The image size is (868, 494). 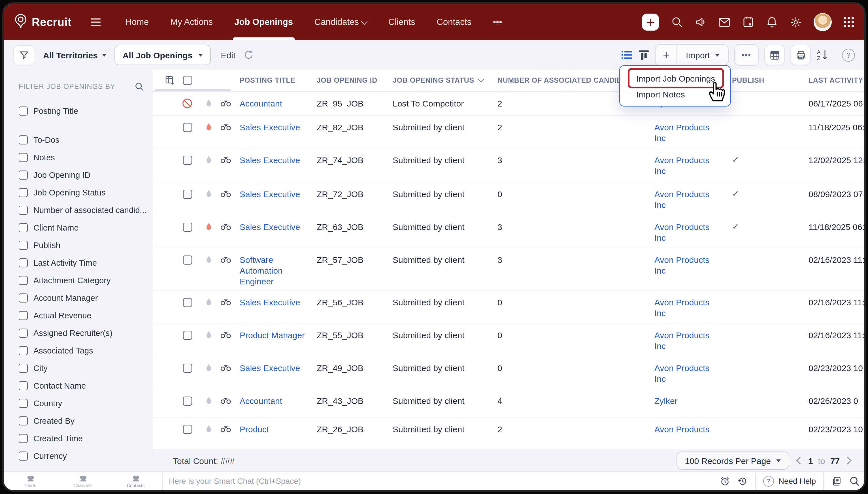 What do you see at coordinates (139, 87) in the screenshot?
I see `filter-search-icon` at bounding box center [139, 87].